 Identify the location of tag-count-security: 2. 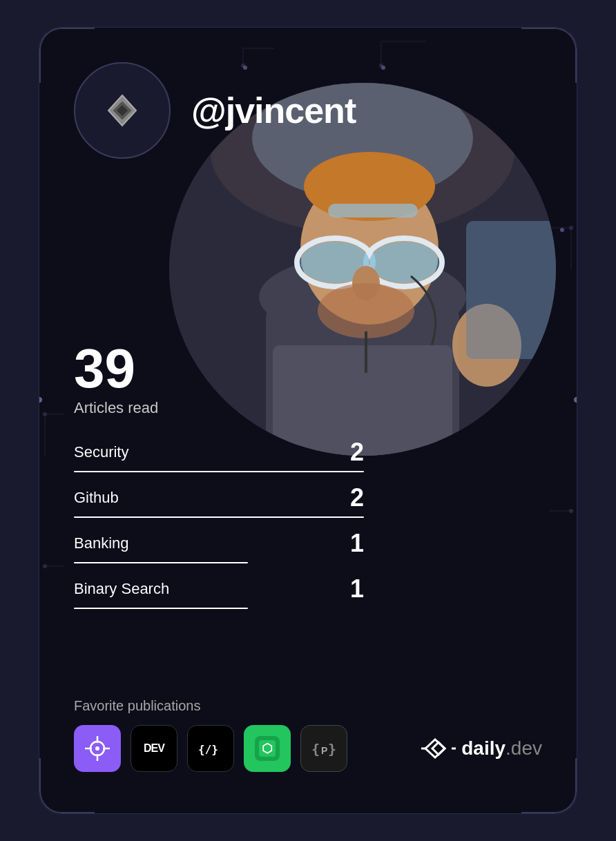
(357, 452).